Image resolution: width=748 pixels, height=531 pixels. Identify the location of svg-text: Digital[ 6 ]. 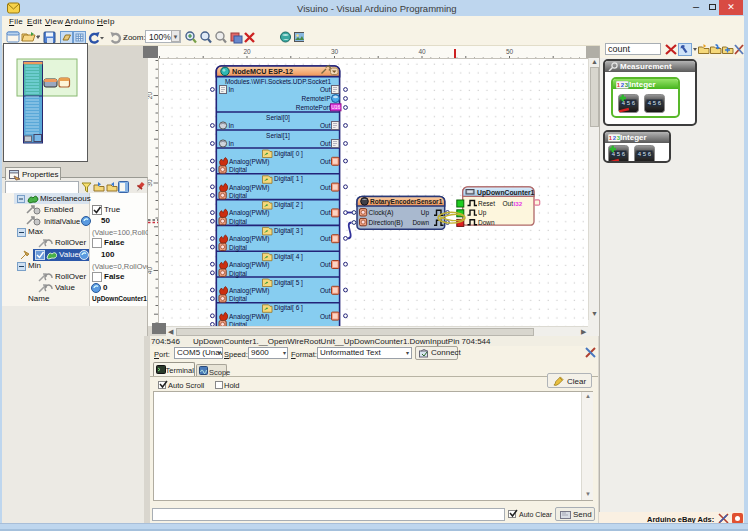
(288, 308).